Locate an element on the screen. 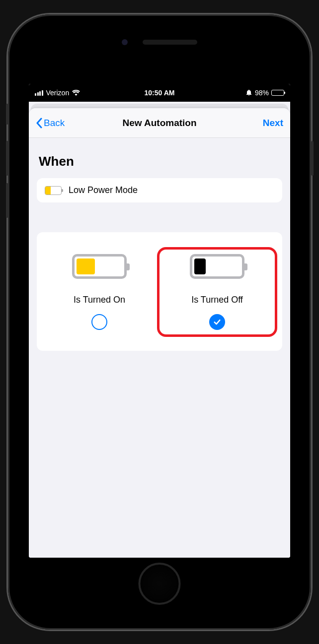 This screenshot has width=319, height=644. option-is-turned-on: Is Turned On is located at coordinates (99, 292).